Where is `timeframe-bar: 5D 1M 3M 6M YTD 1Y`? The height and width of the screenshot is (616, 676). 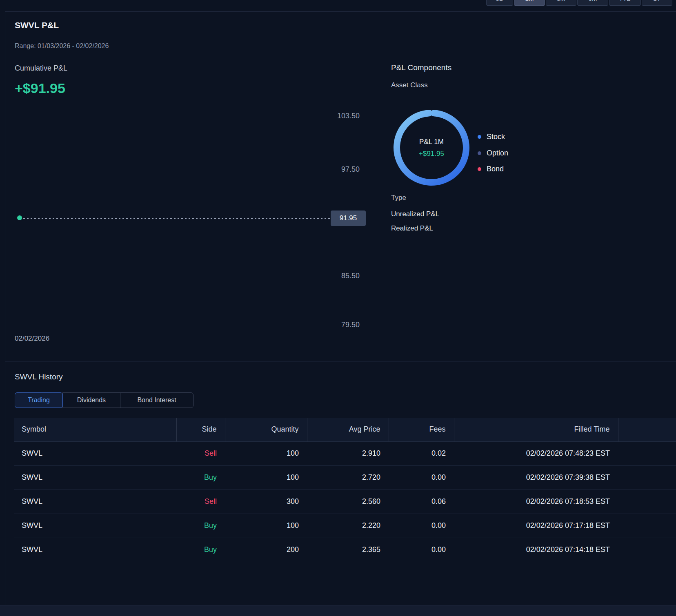
timeframe-bar: 5D 1M 3M 6M YTD 1Y is located at coordinates (579, 3).